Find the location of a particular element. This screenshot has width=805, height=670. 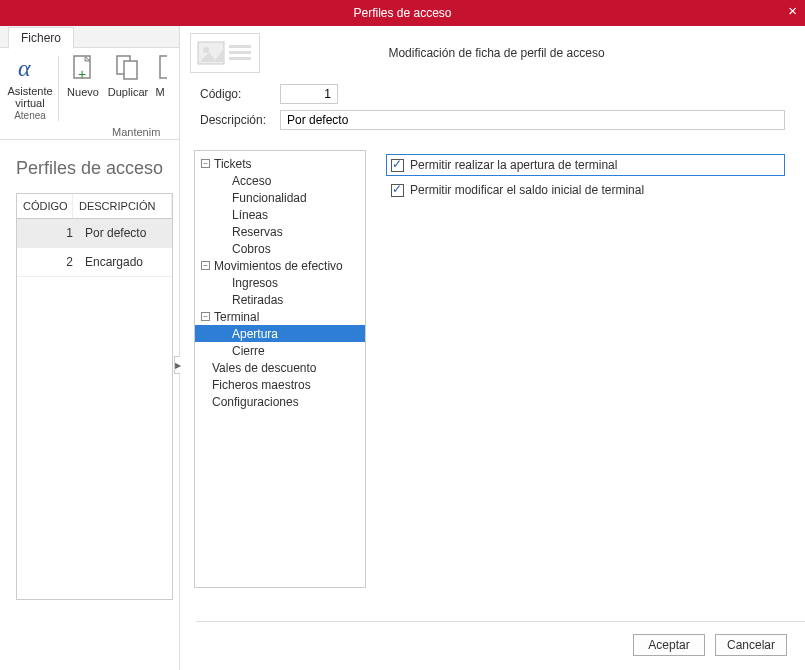

tree-item-label: Tickets is located at coordinates (233, 164).